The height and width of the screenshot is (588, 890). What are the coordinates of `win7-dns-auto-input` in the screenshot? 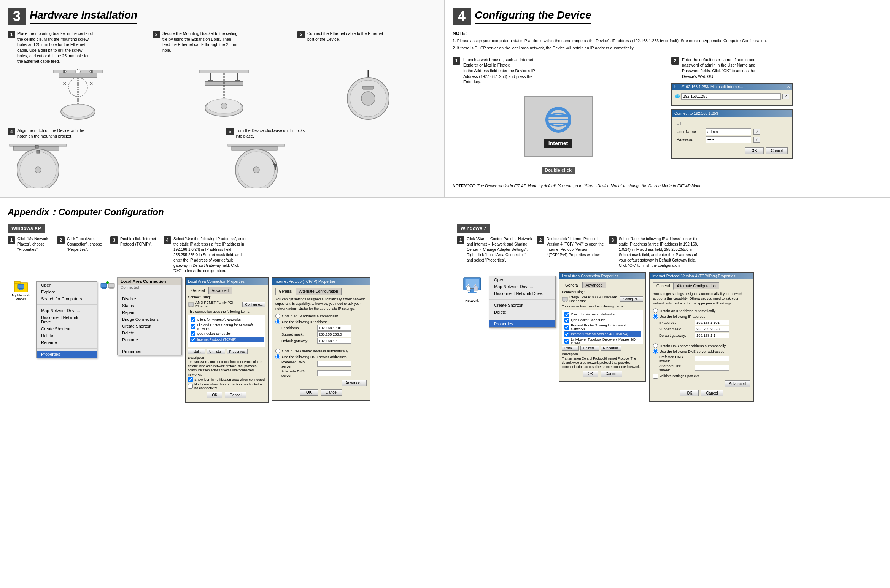 It's located at (656, 346).